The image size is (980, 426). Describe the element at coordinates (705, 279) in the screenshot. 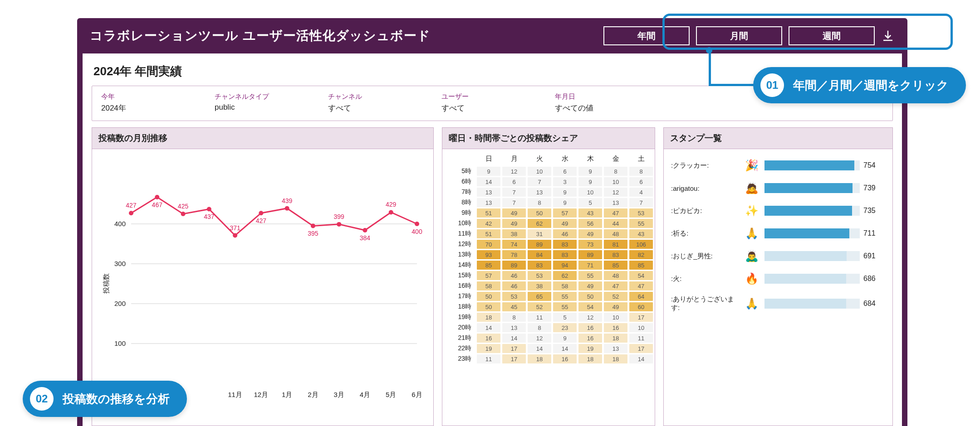

I see `stamp-name: :火:` at that location.